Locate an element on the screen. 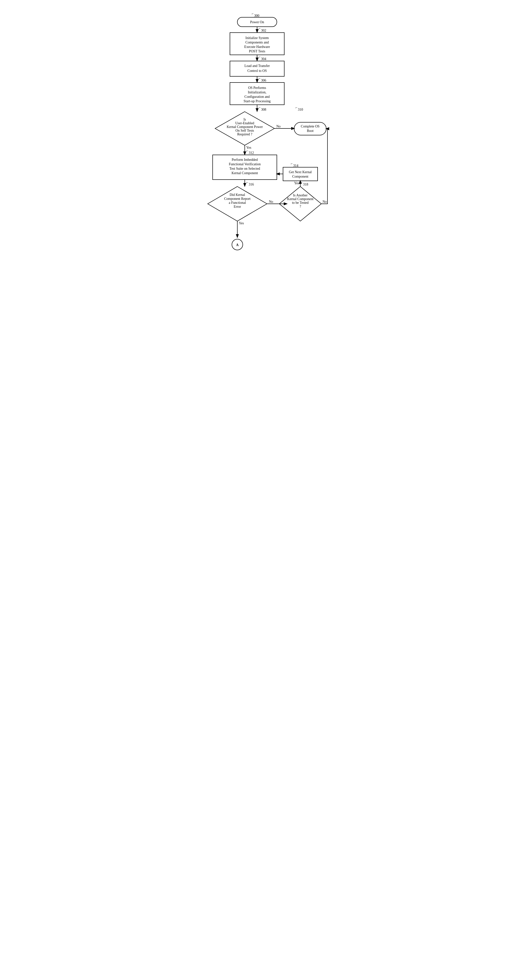 The width and height of the screenshot is (529, 980). ref-304: 304 is located at coordinates (264, 59).